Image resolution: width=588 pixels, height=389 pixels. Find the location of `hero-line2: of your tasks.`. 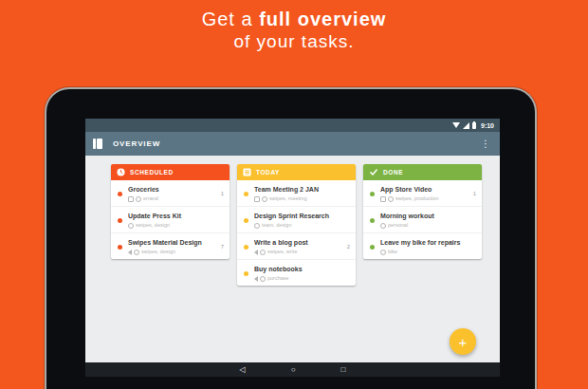

hero-line2: of your tasks. is located at coordinates (294, 42).